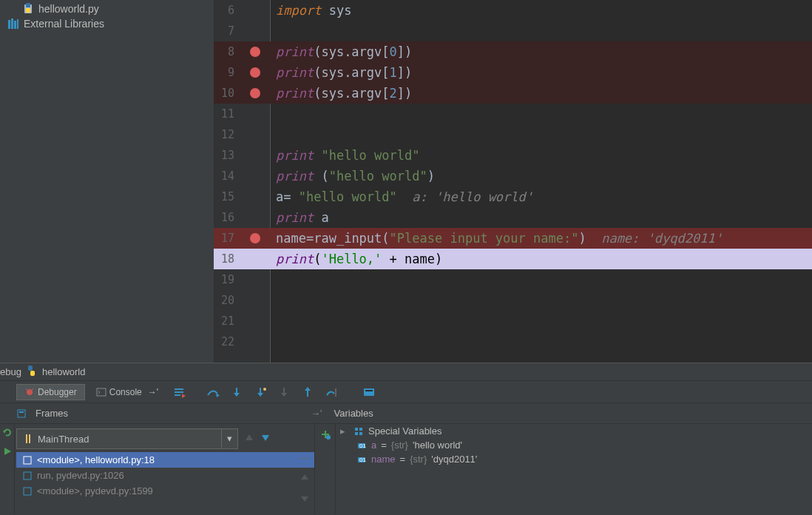  Describe the element at coordinates (242, 181) in the screenshot. I see `editor-gutter: 678910111213141516171819202122` at that location.